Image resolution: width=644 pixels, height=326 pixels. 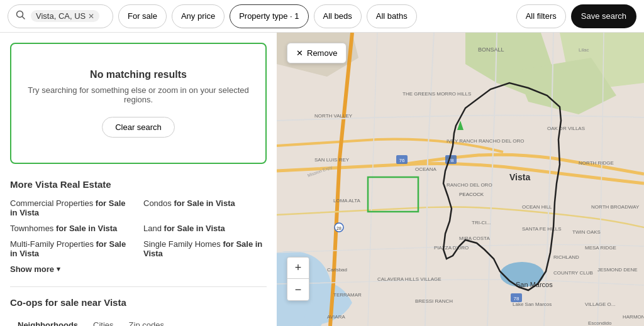 I want to click on svg-text: NORTH VALLEY, so click(x=333, y=116).